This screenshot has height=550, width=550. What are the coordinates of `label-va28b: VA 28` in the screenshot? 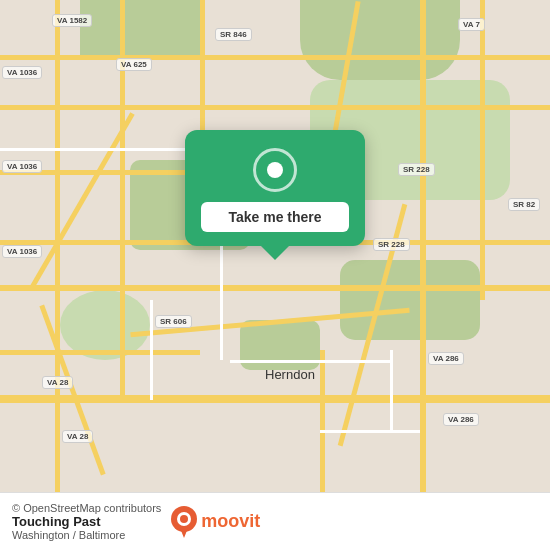 It's located at (78, 436).